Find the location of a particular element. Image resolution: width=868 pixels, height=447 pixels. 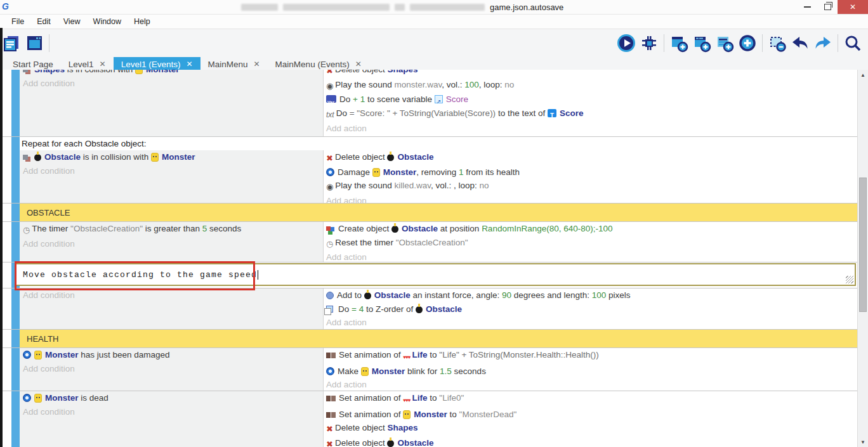

action-line: Do = "Score: " + ToString(Variable(Score… is located at coordinates (592, 114).